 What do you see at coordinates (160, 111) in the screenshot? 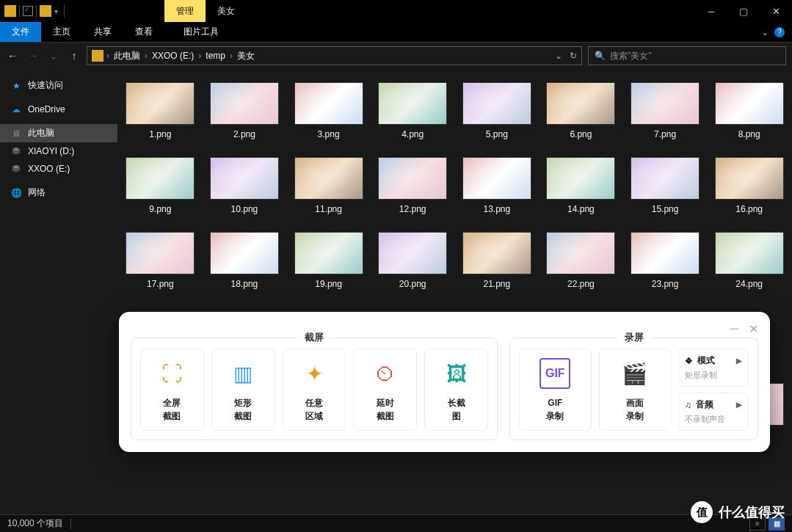
I see `file-item: 1.png` at bounding box center [160, 111].